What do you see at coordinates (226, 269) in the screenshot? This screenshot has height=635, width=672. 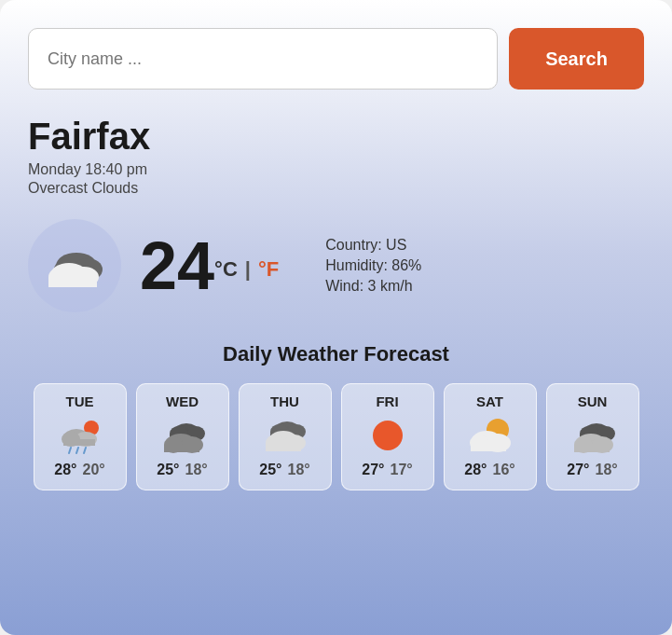 I see `unit-celsius: °C` at bounding box center [226, 269].